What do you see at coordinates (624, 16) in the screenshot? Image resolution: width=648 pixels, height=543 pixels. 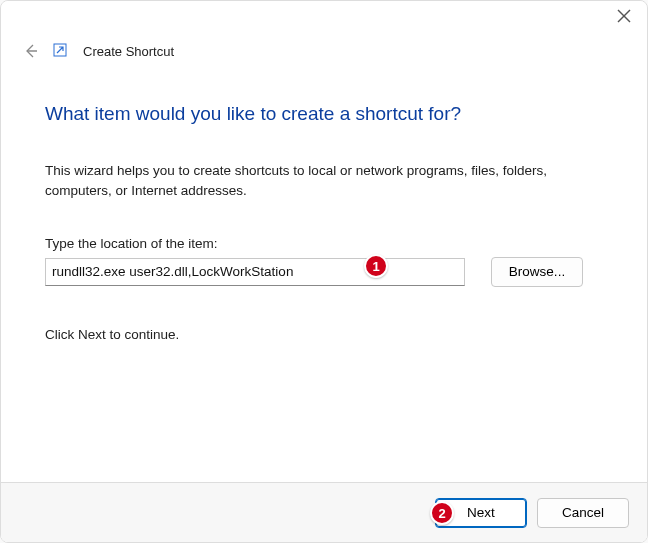 I see `close-icon` at bounding box center [624, 16].